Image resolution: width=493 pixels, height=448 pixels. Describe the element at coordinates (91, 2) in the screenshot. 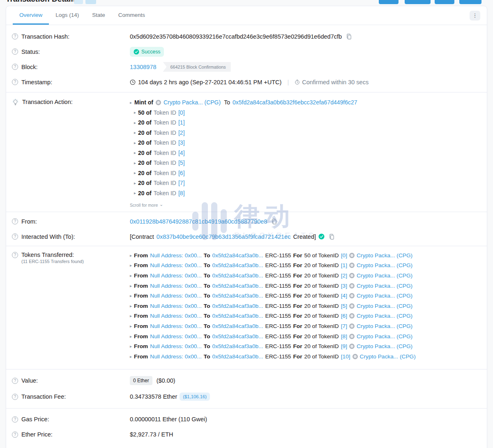

I see `title-badge-price` at that location.